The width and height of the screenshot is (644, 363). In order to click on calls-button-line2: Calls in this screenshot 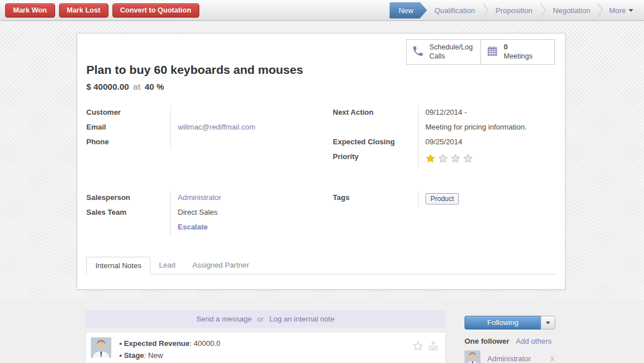, I will do `click(437, 56)`.